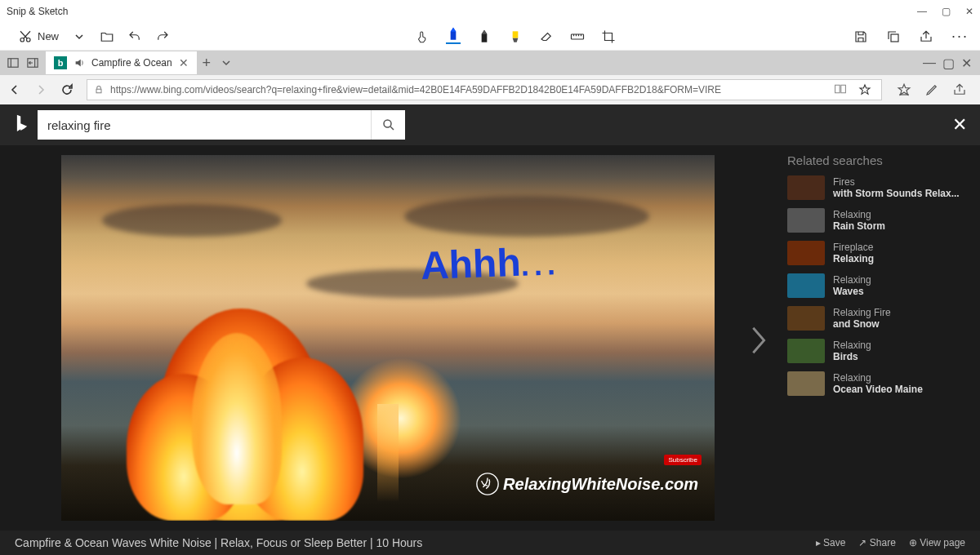 This screenshot has height=555, width=980. I want to click on open-file-button, so click(107, 37).